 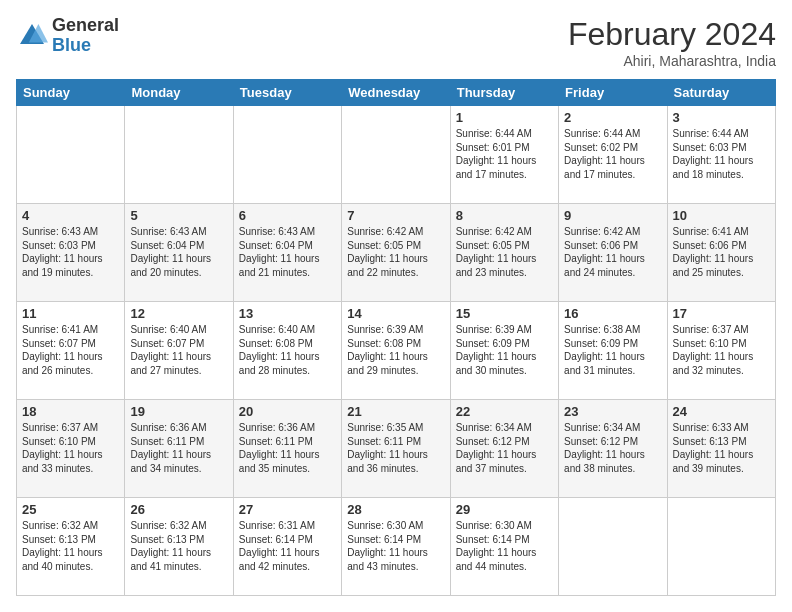 What do you see at coordinates (68, 36) in the screenshot?
I see `logo: General Blue` at bounding box center [68, 36].